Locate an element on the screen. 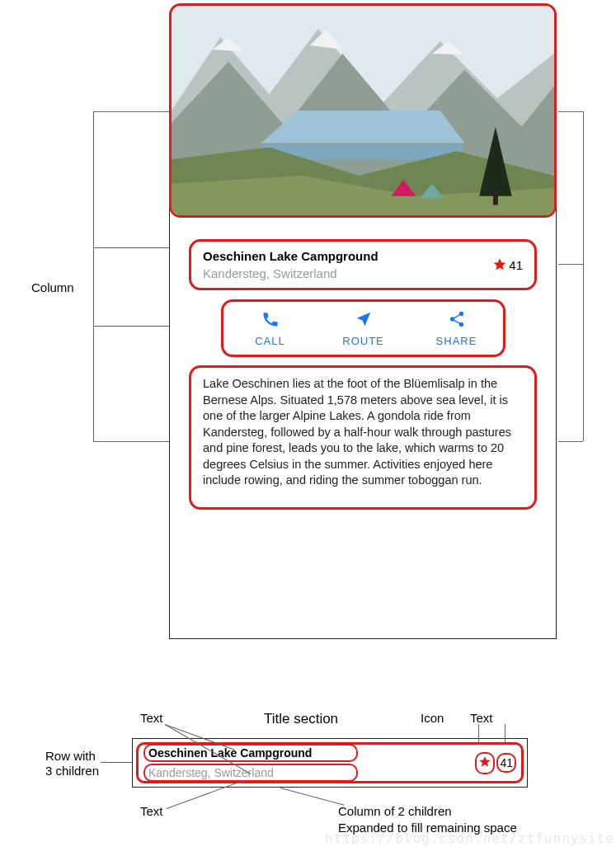 The width and height of the screenshot is (616, 856). annotation-column-label: Column is located at coordinates (53, 287).